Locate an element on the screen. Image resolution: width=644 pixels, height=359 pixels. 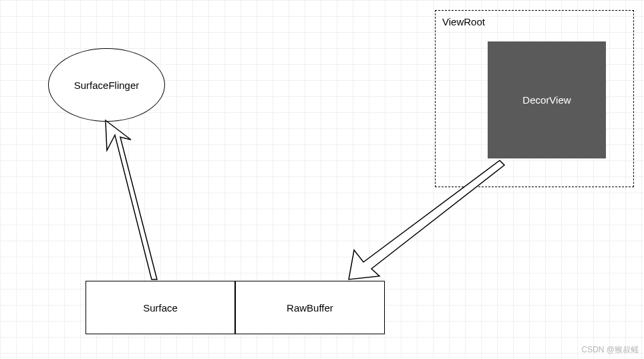
surfaceflinger-node: SurfaceFlinger is located at coordinates (107, 85).